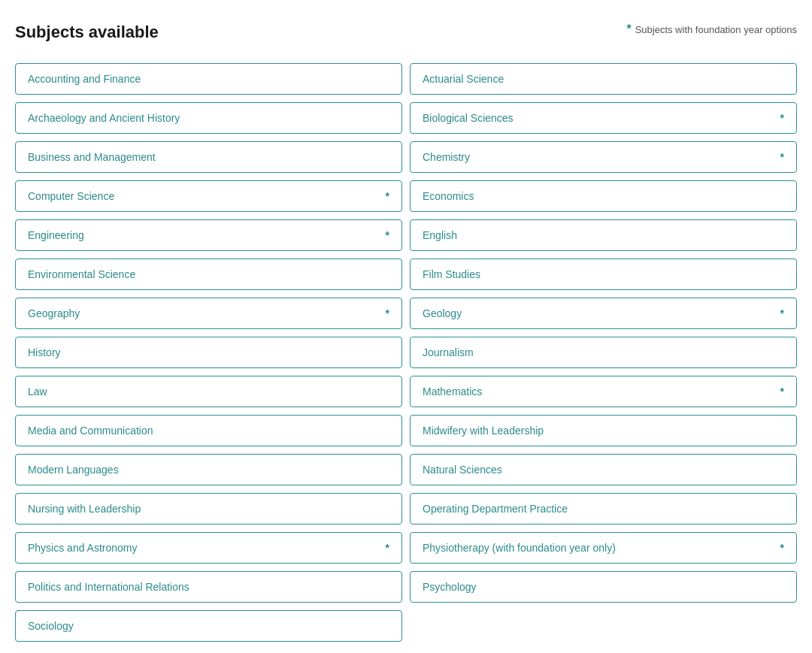 The height and width of the screenshot is (653, 812). I want to click on subject-card: Economics, so click(603, 196).